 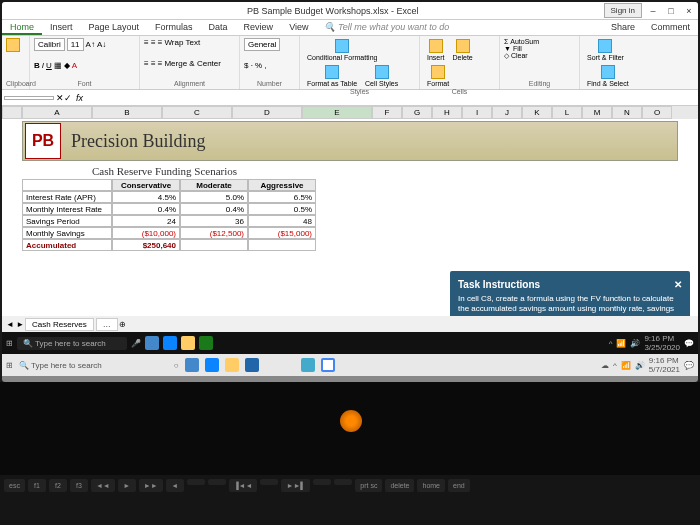 I want to click on conditional-formatting: Conditional Formatting, so click(x=342, y=50).